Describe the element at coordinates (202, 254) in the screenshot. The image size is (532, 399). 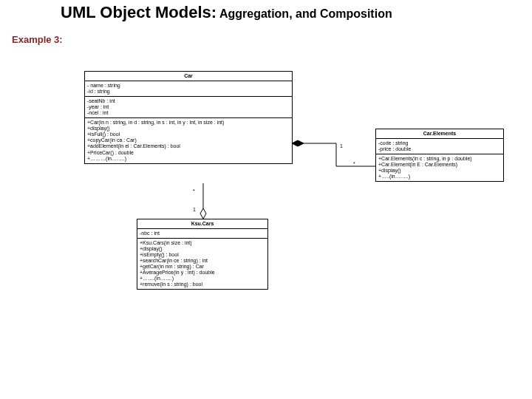
I see `class-box-ksu-cars: Ksu.Cars -nbc : int +Ksu.Cars(in size : …` at that location.